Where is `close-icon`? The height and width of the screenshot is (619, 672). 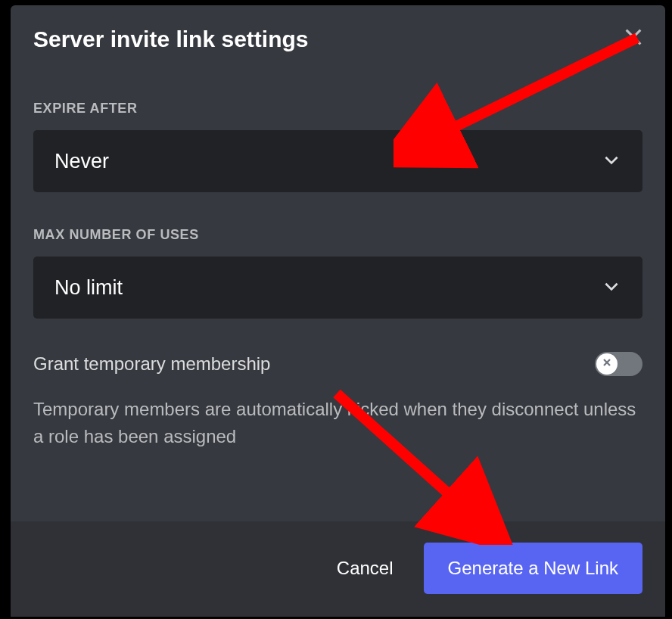
close-icon is located at coordinates (633, 45).